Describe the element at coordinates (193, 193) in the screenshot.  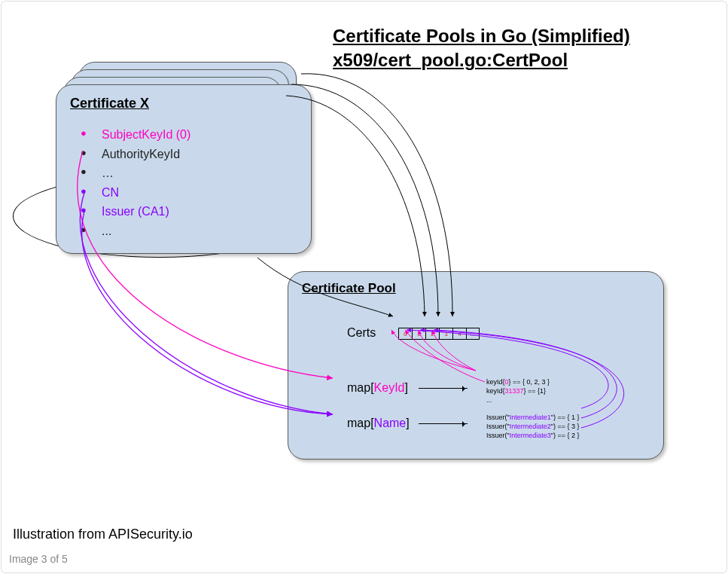
I see `field-cn: CN` at that location.